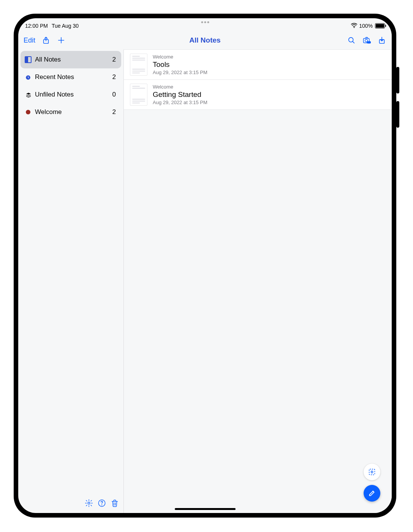 The width and height of the screenshot is (413, 532). What do you see at coordinates (180, 65) in the screenshot?
I see `note-title: Tools` at bounding box center [180, 65].